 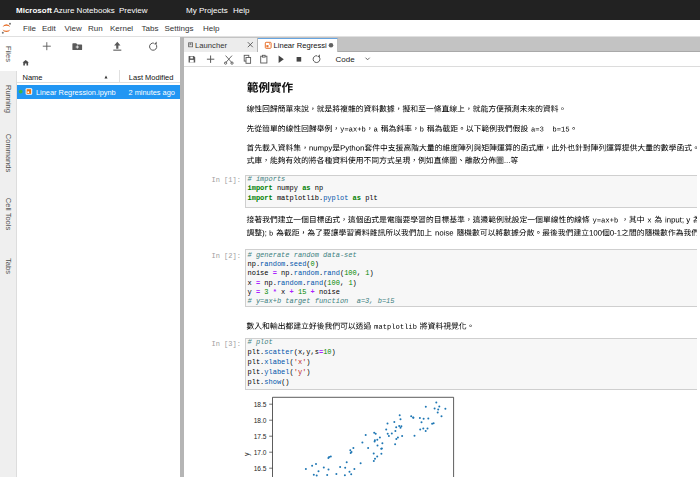 I want to click on svg-text: 16.5, so click(x=260, y=468).